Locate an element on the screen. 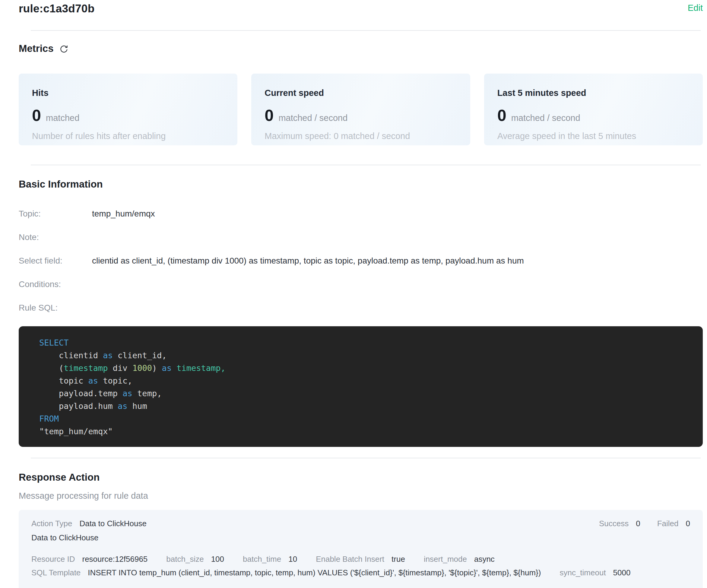 The height and width of the screenshot is (588, 707). action-params-row: Resource IDresource:12f56965batch_size10… is located at coordinates (361, 559).